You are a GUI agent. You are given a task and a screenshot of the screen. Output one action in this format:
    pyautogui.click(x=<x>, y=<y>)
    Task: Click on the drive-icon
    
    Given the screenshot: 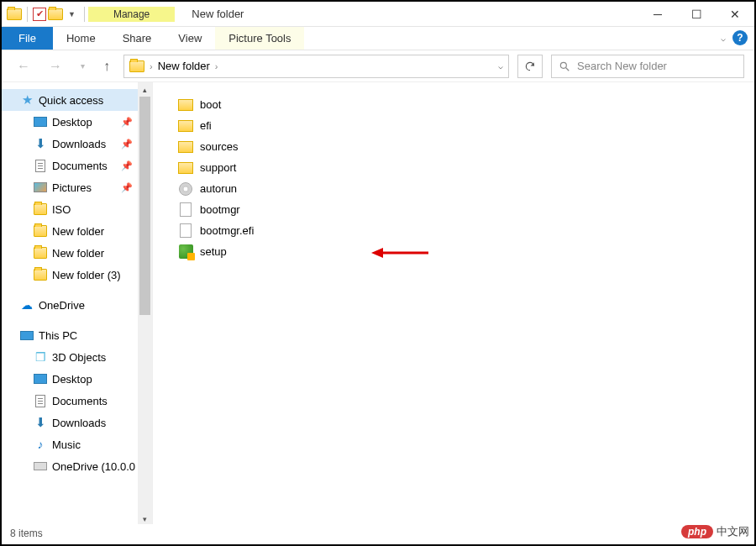 What is the action you would take?
    pyautogui.click(x=40, y=466)
    